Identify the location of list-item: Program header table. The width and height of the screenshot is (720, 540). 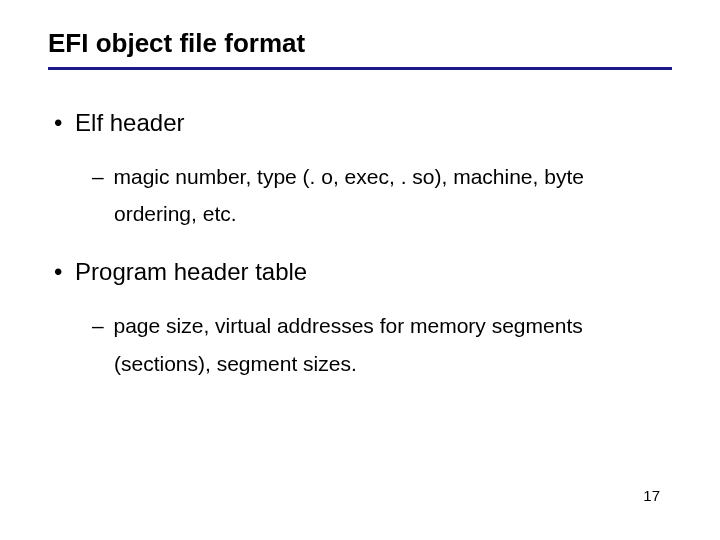
(360, 272).